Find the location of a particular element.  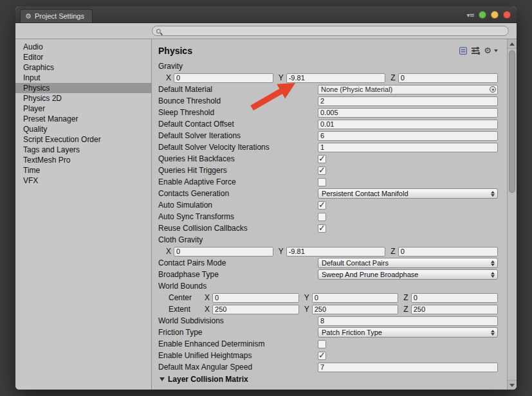

reuse-collision-callbacks-checkbox is located at coordinates (322, 229).